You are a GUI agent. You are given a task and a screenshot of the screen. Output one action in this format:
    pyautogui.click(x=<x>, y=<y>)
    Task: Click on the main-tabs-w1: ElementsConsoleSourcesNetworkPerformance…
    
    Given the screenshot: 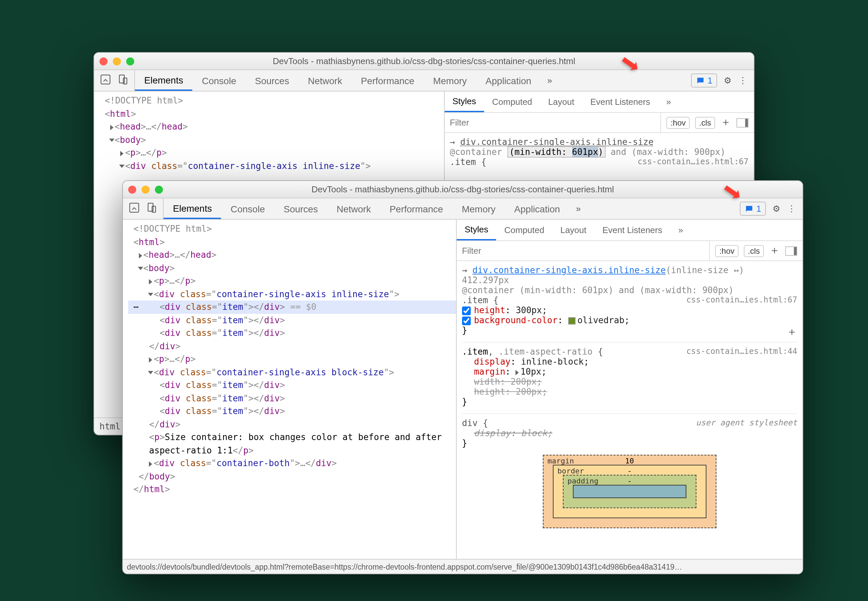 What is the action you would take?
    pyautogui.click(x=424, y=81)
    